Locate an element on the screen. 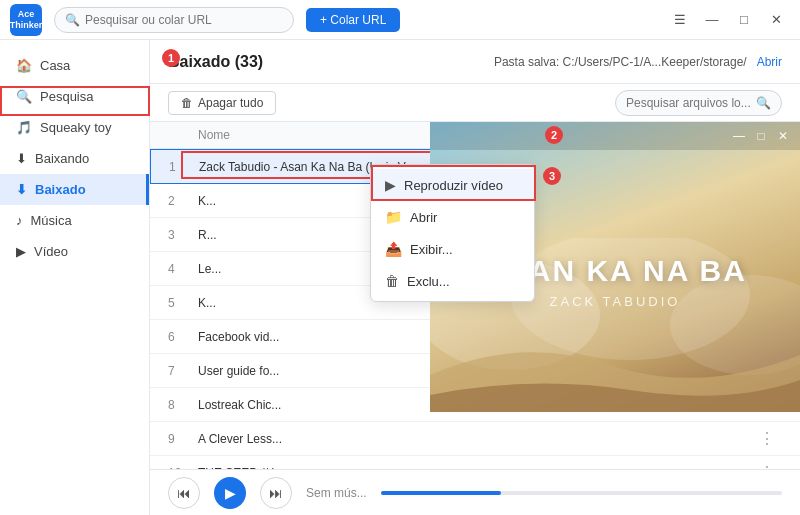  baixado-icon: ⬇ is located at coordinates (22, 190).